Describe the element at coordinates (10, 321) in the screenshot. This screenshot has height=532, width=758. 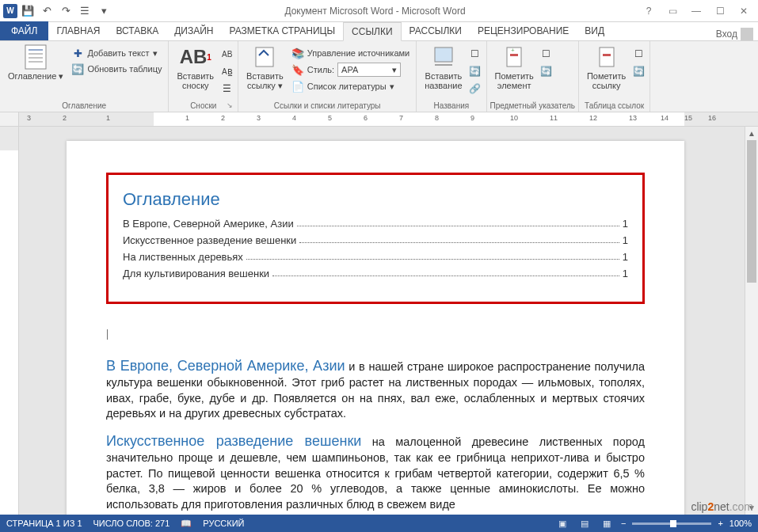
I see `vertical-ruler` at that location.